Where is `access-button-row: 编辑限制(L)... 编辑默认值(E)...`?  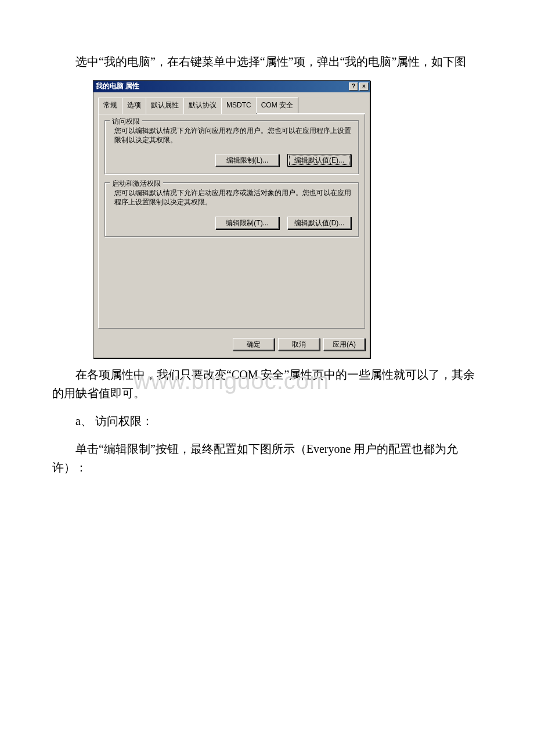 access-button-row: 编辑限制(L)... 编辑默认值(E)... is located at coordinates (232, 160).